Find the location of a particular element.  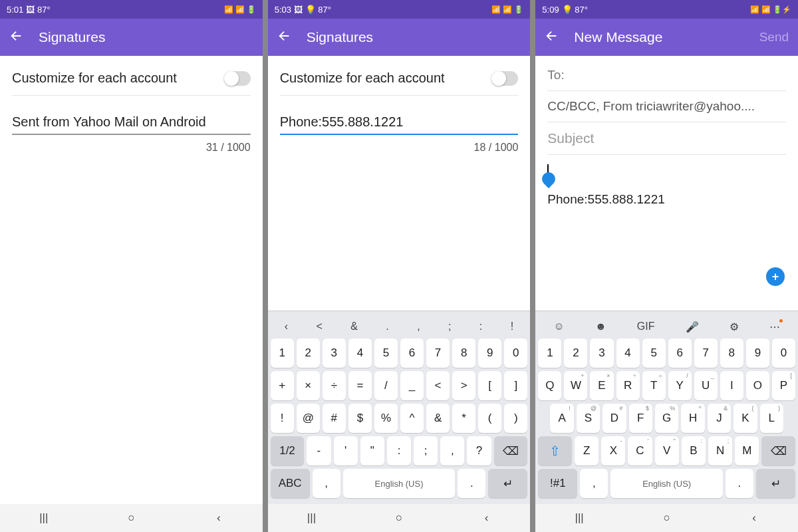

key-U: U_ is located at coordinates (706, 386).